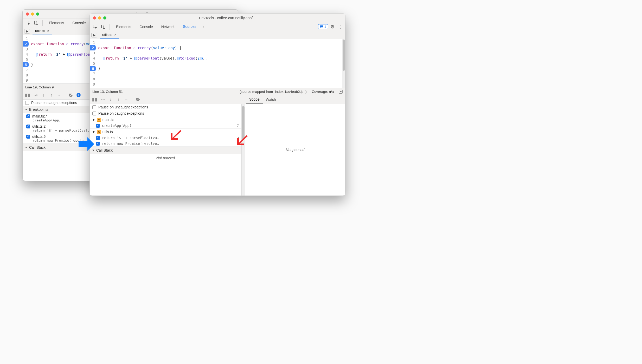  What do you see at coordinates (86, 144) in the screenshot?
I see `annotation-arrow-blue` at bounding box center [86, 144].